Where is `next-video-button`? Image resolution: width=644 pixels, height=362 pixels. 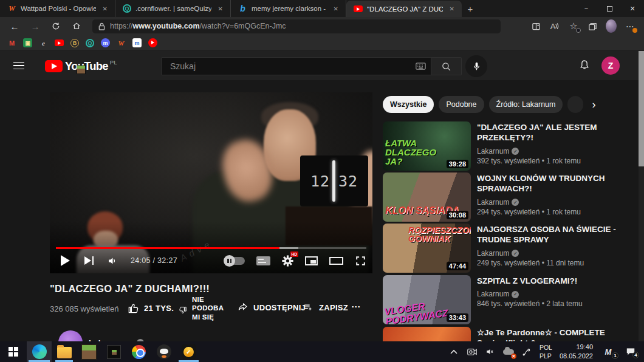 next-video-button is located at coordinates (89, 261).